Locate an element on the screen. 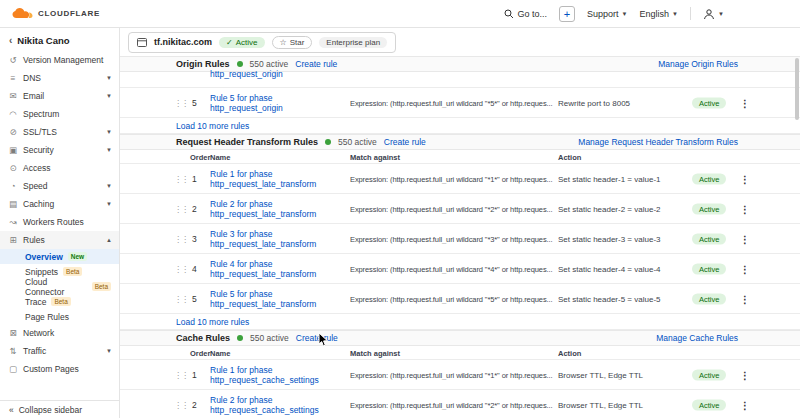 The height and width of the screenshot is (418, 800). sidebar-item-page-rules: Page Rules is located at coordinates (60, 316).